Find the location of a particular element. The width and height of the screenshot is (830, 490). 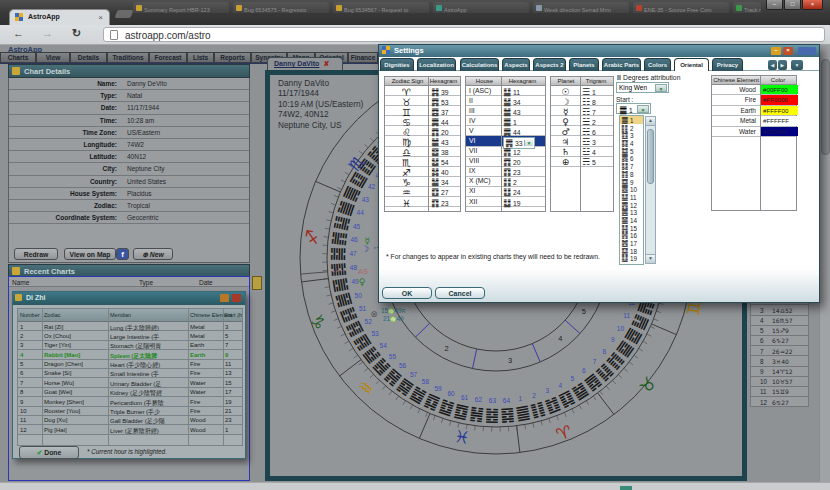

svg-text: 8 is located at coordinates (604, 352).